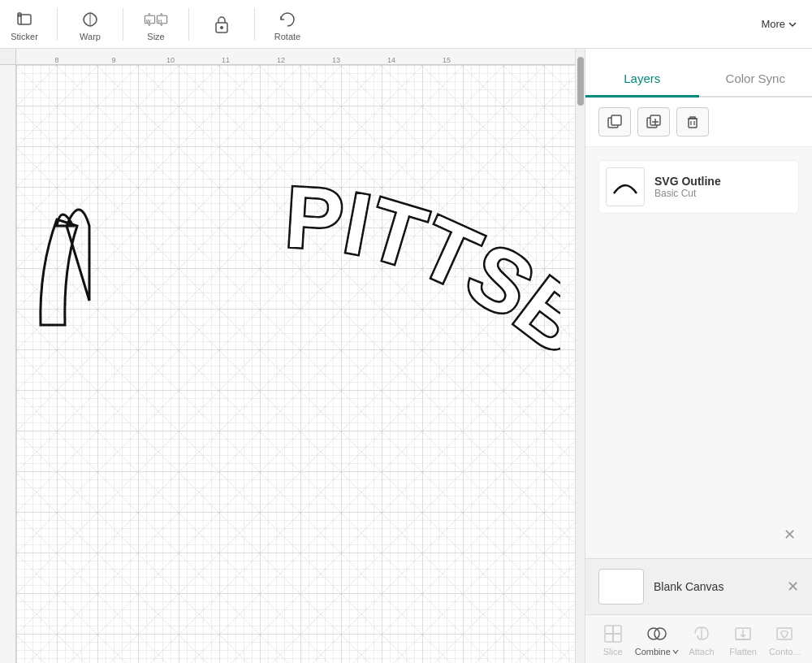 The height and width of the screenshot is (663, 812). I want to click on delete-layer-button, so click(693, 122).